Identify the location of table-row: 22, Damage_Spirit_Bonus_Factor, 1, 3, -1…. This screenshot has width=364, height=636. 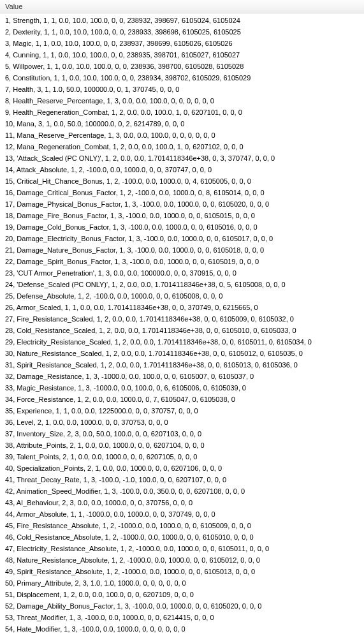
(182, 262).